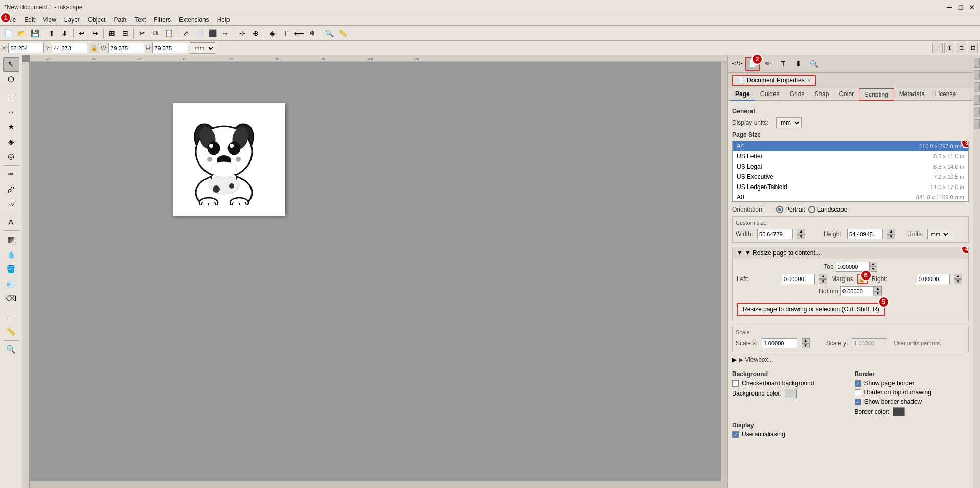  Describe the element at coordinates (938, 48) in the screenshot. I see `snap-enable-btn: ⊹` at that location.